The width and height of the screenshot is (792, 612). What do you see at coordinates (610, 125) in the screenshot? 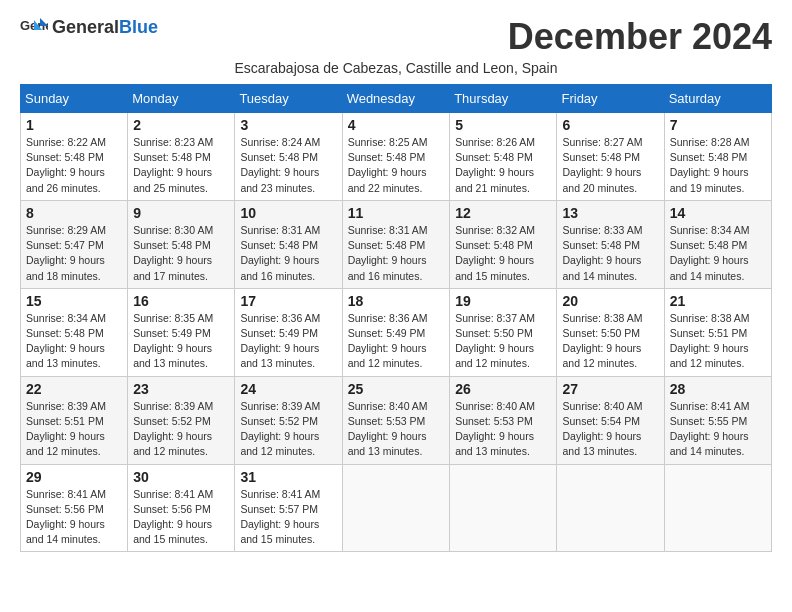
I see `day-number: 6` at bounding box center [610, 125].